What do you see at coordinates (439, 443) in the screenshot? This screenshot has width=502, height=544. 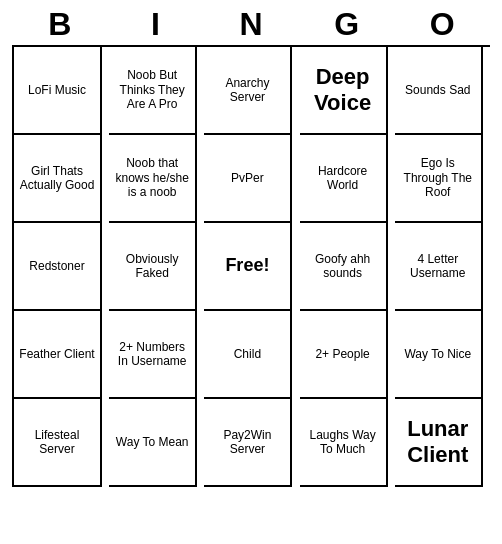 I see `bingo-cell-24: Lunar Client` at bounding box center [439, 443].